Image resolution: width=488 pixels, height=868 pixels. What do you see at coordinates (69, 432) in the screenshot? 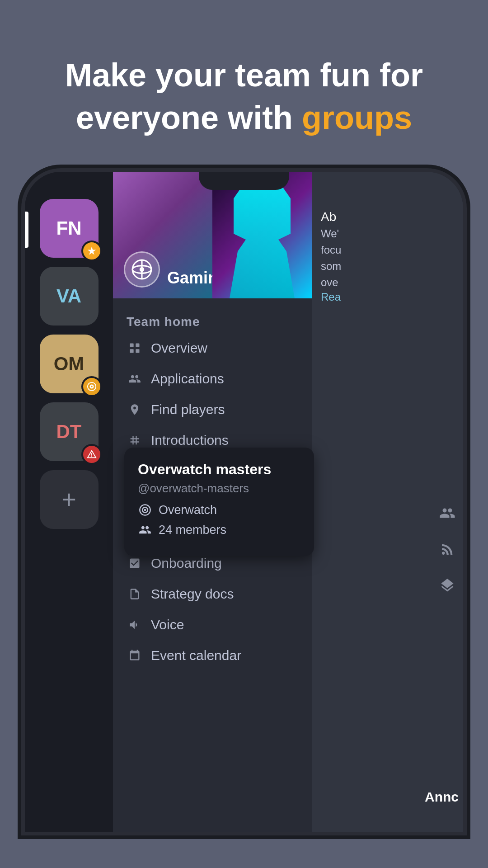
I see `server-icon-dt-label: DT` at bounding box center [69, 432].